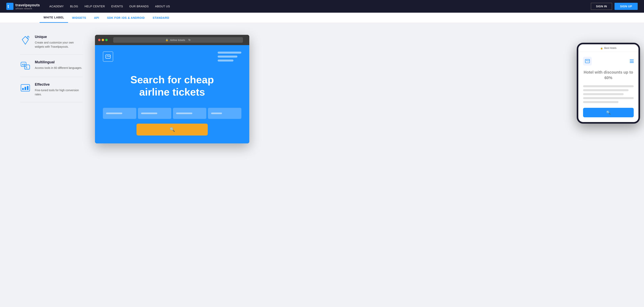  What do you see at coordinates (167, 40) in the screenshot?
I see `lock-icon: 🔒` at bounding box center [167, 40].